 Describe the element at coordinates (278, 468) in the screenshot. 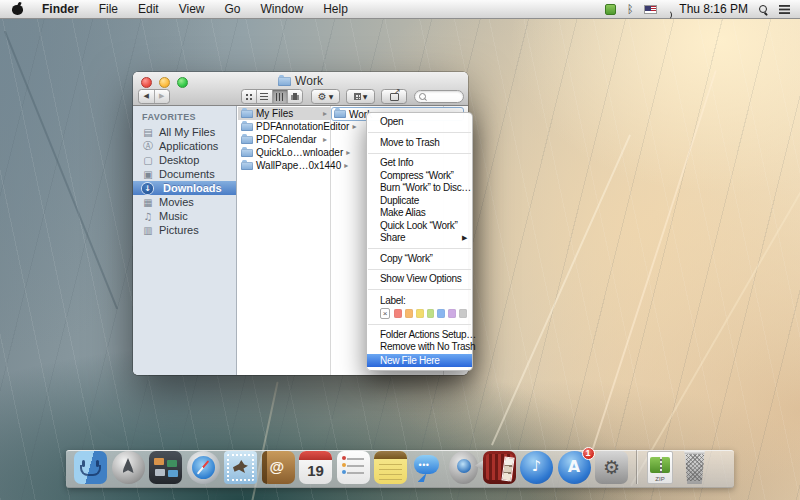

I see `dock-contacts-icon: @` at that location.